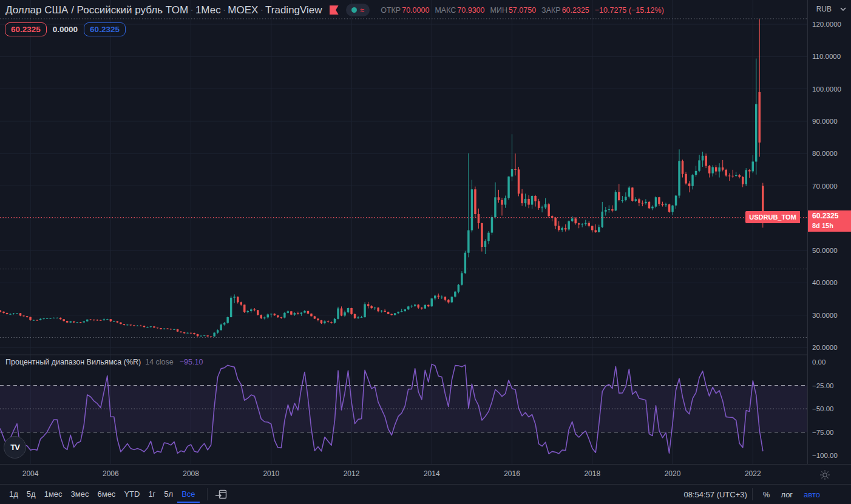  Describe the element at coordinates (825, 250) in the screenshot. I see `price-axis-tick: 50.0000` at that location.